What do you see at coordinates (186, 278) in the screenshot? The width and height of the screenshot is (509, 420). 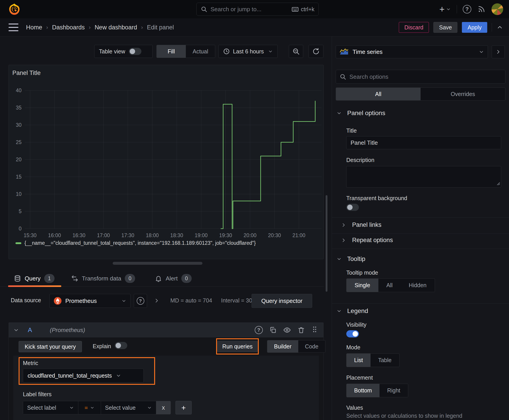 I see `alert-count-badge: 0` at bounding box center [186, 278].